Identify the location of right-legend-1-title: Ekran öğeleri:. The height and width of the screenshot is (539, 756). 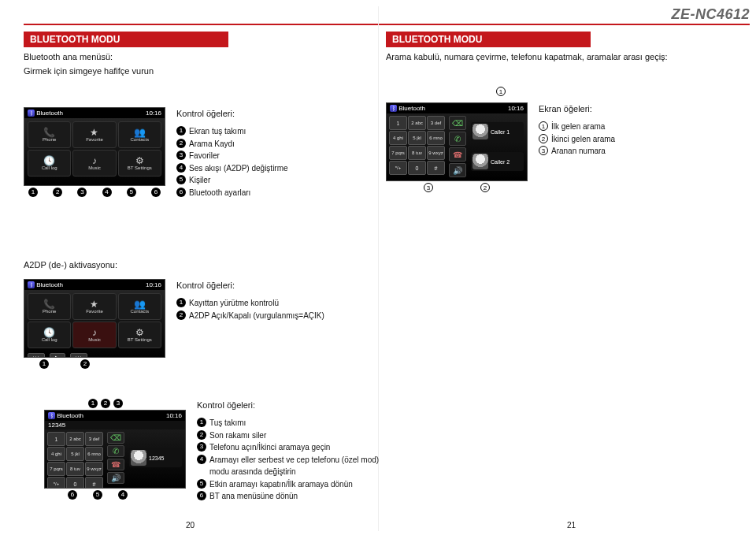
(576, 109).